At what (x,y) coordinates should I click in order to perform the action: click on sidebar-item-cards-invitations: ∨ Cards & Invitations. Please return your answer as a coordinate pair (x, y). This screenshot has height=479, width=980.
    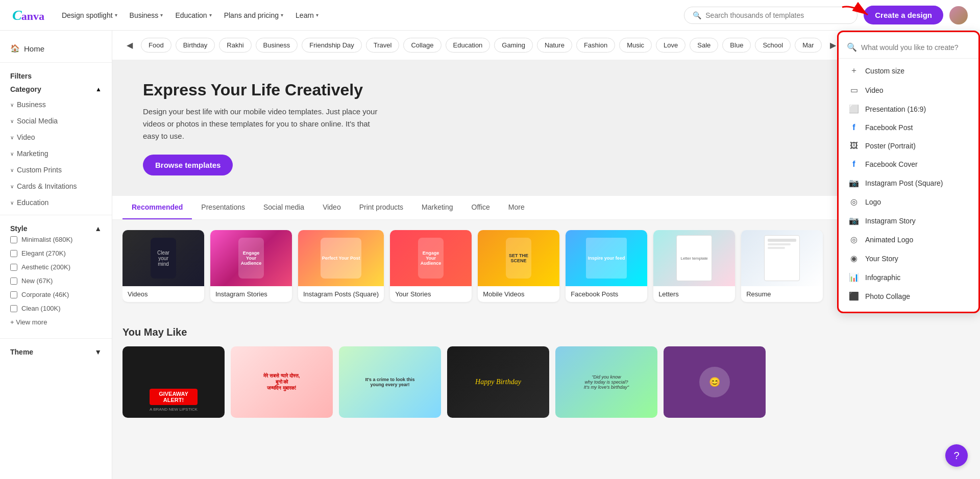
    Looking at the image, I should click on (56, 186).